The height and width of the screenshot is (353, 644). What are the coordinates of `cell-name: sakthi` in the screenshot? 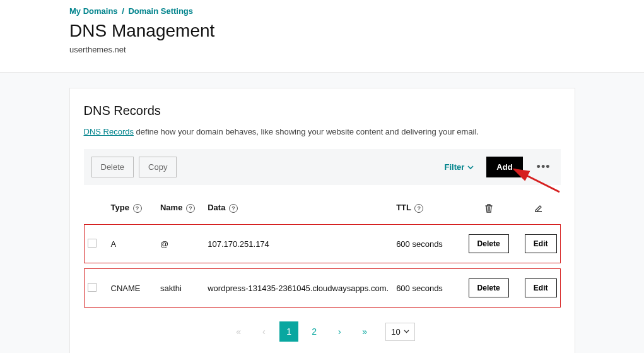 It's located at (180, 288).